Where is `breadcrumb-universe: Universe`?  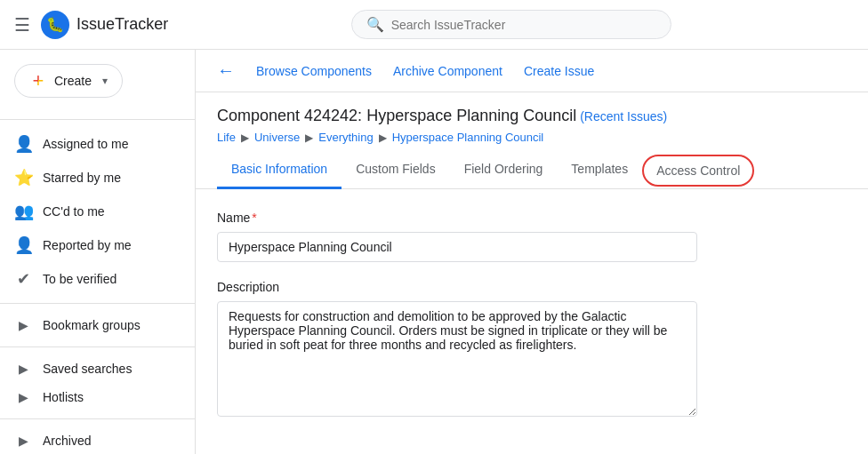 breadcrumb-universe: Universe is located at coordinates (277, 137).